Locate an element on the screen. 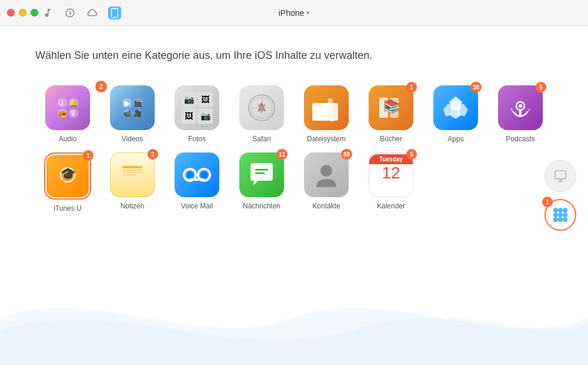 This screenshot has width=588, height=365. music-icon is located at coordinates (48, 13).